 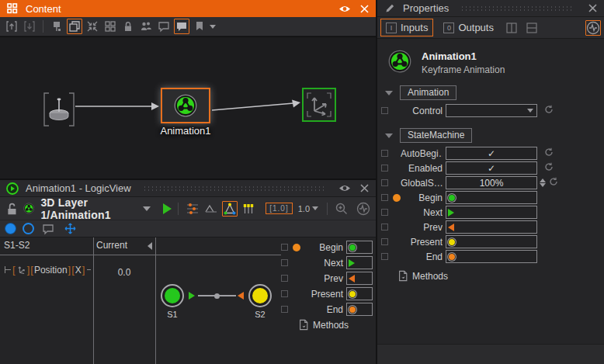 I want to click on begin-field, so click(x=491, y=197).